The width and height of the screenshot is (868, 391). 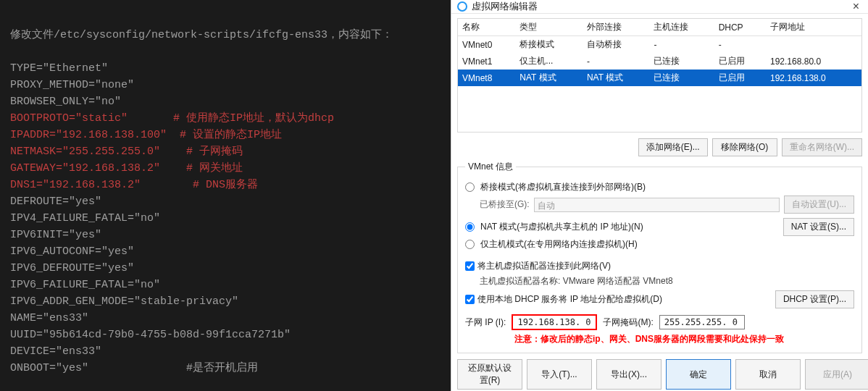 What do you see at coordinates (65, 101) in the screenshot?
I see `cfg-line: BROWSER_ONLY="no"` at bounding box center [65, 101].